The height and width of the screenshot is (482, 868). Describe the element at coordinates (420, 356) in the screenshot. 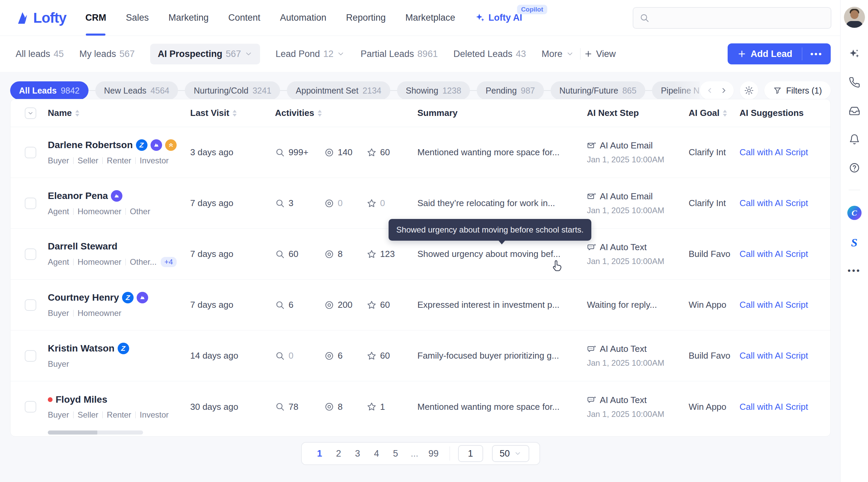

I see `lead-row-kristin-watson: Kristin WatsonZ Buyer 14 days ago 0660 F…` at that location.